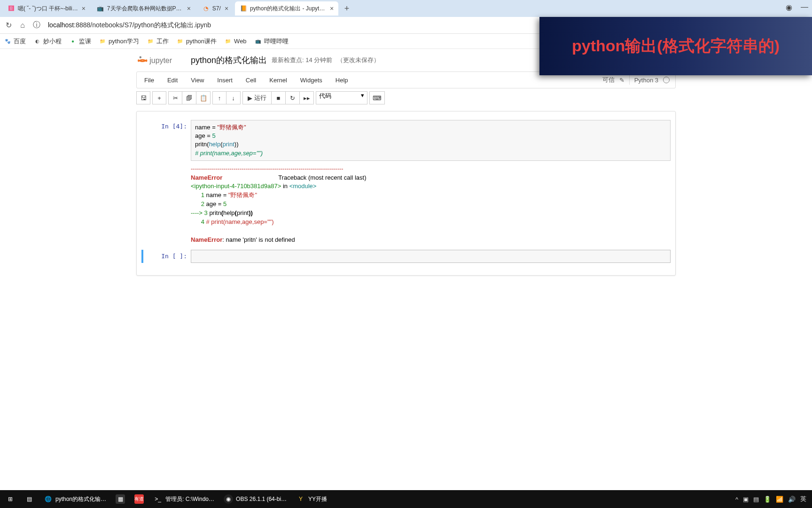  I want to click on input-prompt: In [4]:, so click(166, 183).